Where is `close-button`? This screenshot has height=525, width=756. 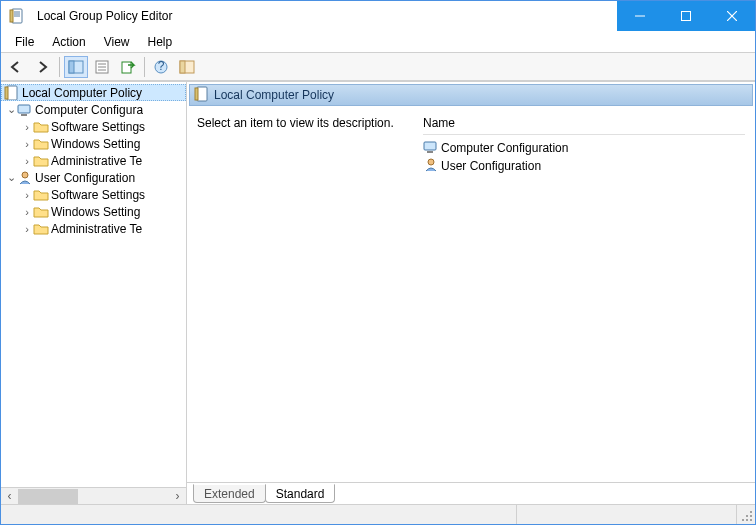 close-button is located at coordinates (732, 16).